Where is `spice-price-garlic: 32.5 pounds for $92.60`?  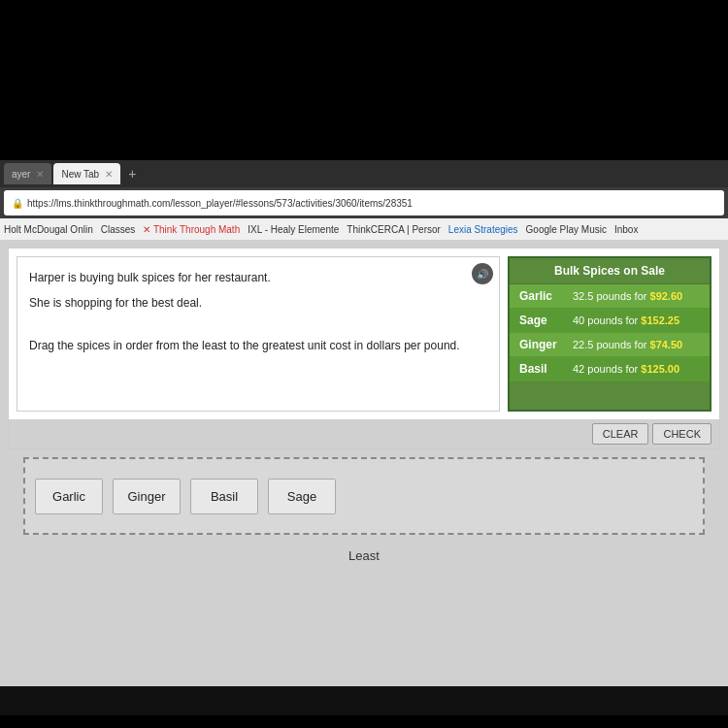
spice-price-garlic: 32.5 pounds for $92.60 is located at coordinates (627, 296).